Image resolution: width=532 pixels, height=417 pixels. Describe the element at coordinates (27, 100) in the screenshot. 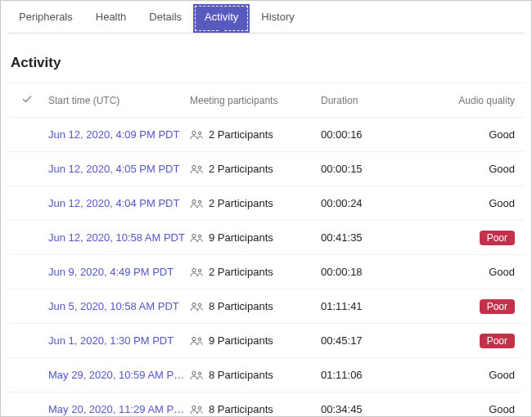

I see `select-all-checkmark-icon` at that location.